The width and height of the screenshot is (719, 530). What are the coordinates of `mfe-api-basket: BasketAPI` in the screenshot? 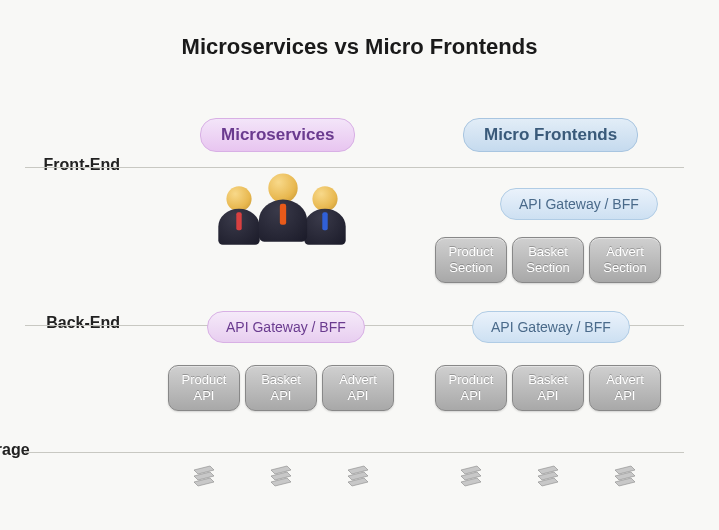 It's located at (548, 388).